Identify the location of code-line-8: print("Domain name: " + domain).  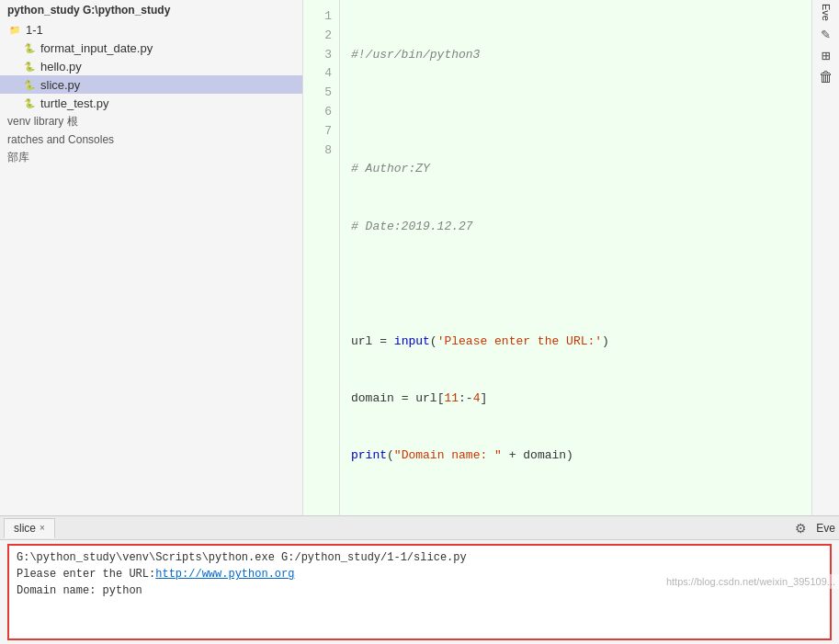
(575, 456).